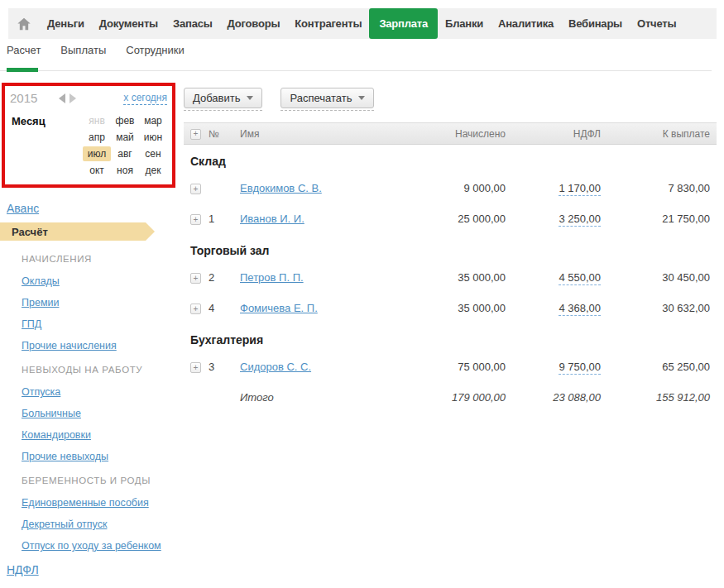 The image size is (724, 588). Describe the element at coordinates (655, 134) in the screenshot. I see `col-header-payout: К выплате` at that location.